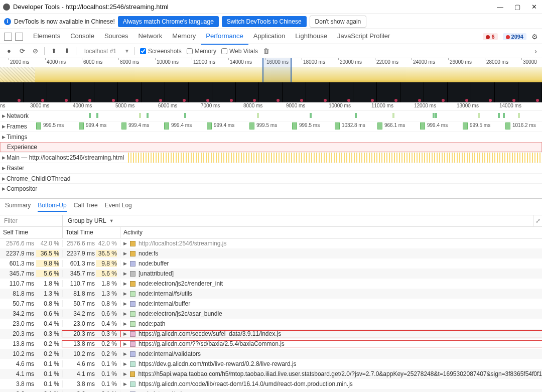  I want to click on table-row: 2237.9 ms36.5 %2237.9 ms36.5 %▶node:fs, so click(271, 253).